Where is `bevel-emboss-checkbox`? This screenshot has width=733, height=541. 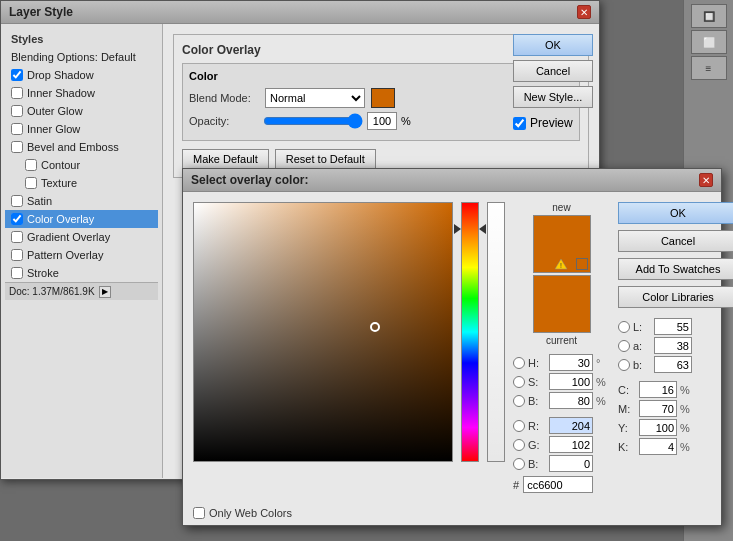
bevel-emboss-checkbox is located at coordinates (17, 147).